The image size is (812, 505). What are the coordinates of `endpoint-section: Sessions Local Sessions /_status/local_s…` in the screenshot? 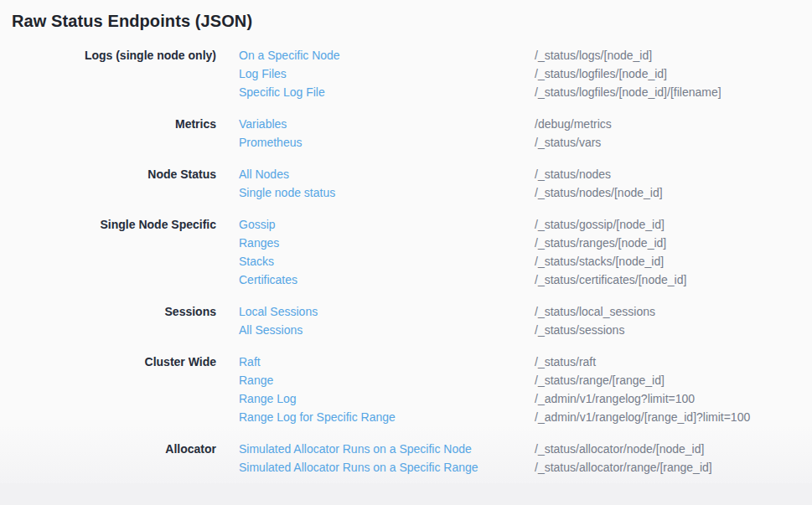 It's located at (406, 321).